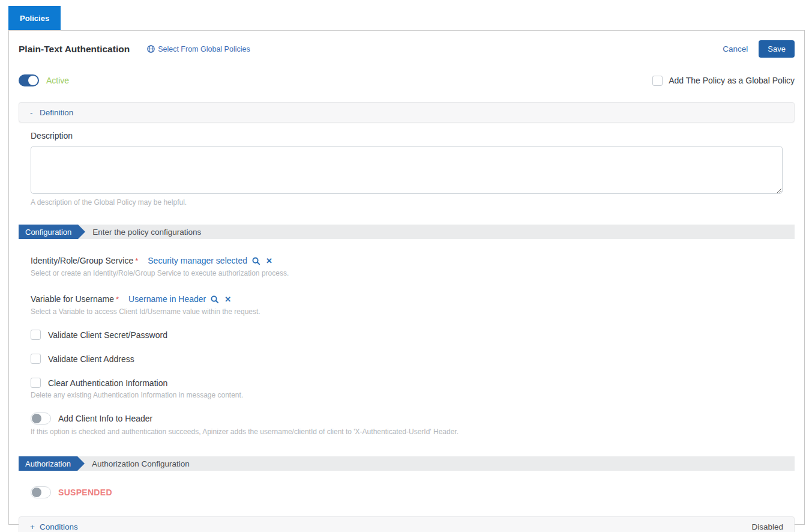 This screenshot has height=532, width=812. Describe the element at coordinates (91, 359) in the screenshot. I see `validate-address-label: Validate Client Address` at that location.